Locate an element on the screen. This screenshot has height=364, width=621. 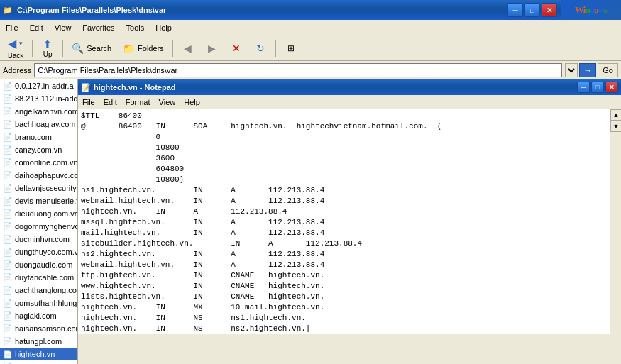
notepad-menu-file: File is located at coordinates (89, 102).